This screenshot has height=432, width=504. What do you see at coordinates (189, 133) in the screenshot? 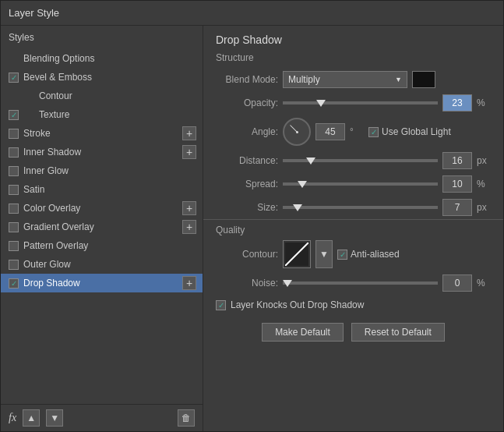
I see `add-btn-stroke: +` at bounding box center [189, 133].